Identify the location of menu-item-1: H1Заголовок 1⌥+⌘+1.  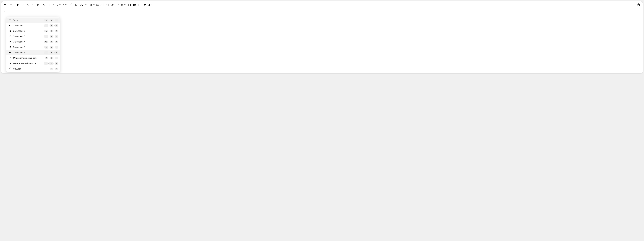
(33, 26).